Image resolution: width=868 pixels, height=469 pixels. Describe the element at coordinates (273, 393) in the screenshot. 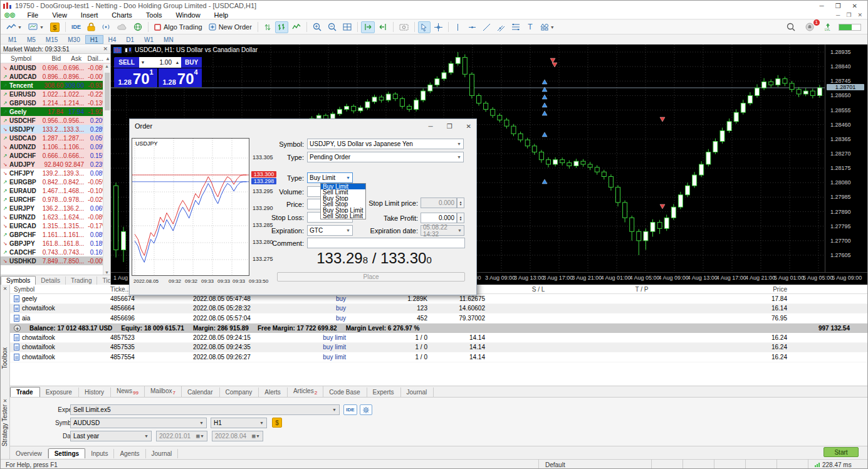

I see `toolbox-tab: Alerts` at that location.